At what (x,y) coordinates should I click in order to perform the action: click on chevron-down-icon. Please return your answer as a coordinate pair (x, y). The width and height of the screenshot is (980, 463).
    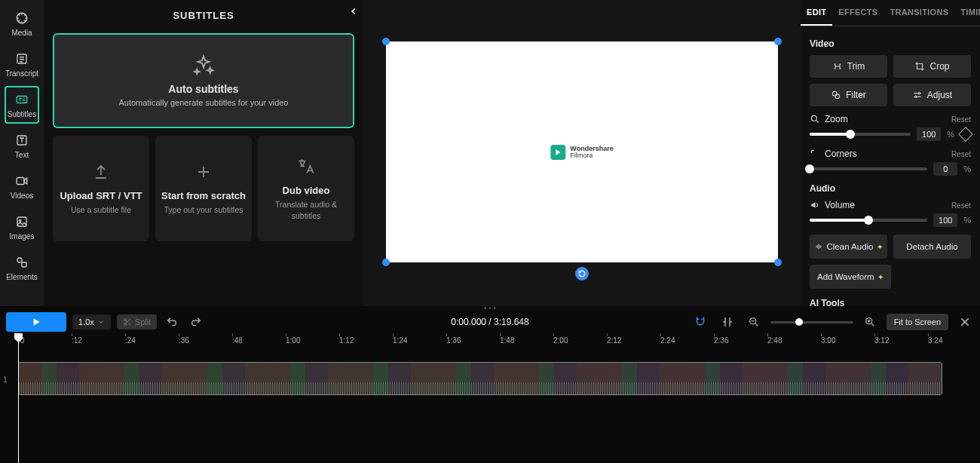
    Looking at the image, I should click on (101, 322).